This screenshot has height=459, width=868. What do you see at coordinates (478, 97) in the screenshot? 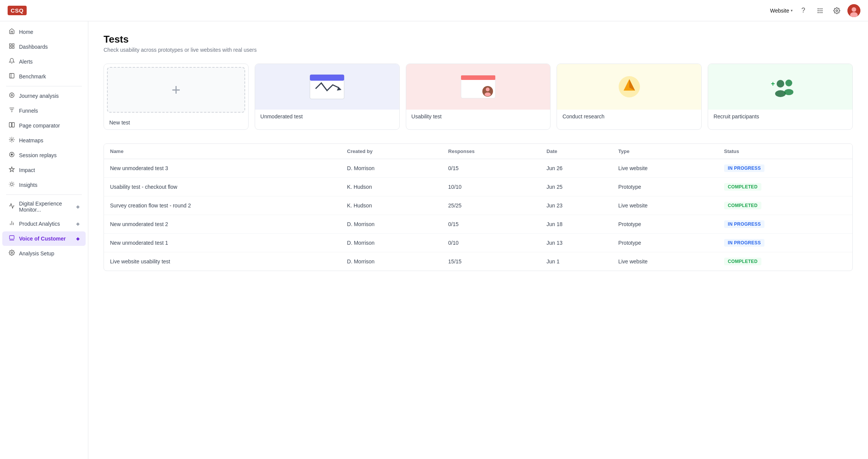
I see `cards-row: + New test Unmoderated test` at bounding box center [478, 97].